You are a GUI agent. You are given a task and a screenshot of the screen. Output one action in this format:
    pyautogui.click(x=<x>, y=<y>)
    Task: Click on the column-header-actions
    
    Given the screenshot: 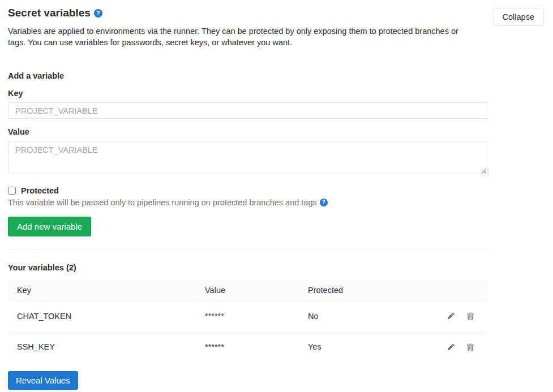 What is the action you would take?
    pyautogui.click(x=453, y=291)
    